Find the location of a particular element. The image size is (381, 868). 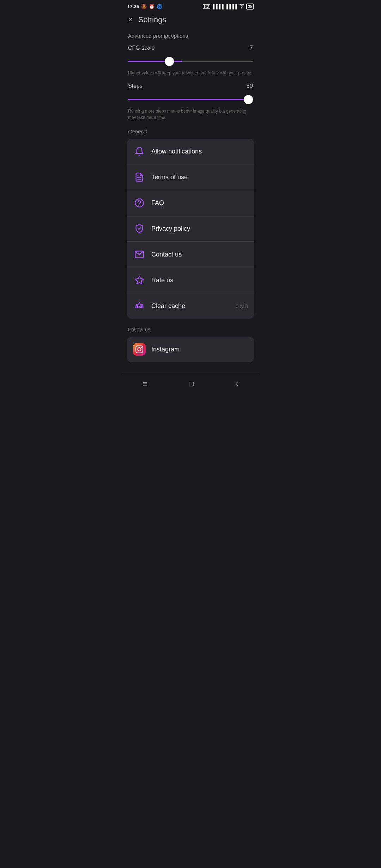

instagram-label: Instagram is located at coordinates (200, 349).